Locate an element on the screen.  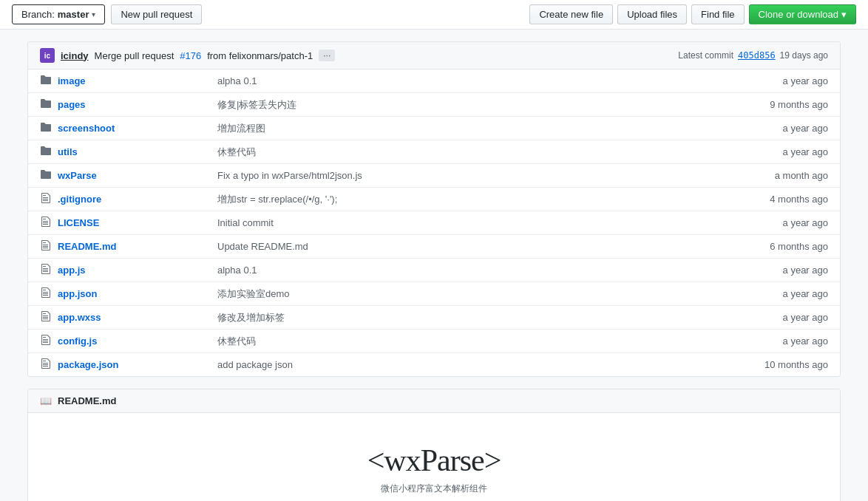
file-name-link: app.wxss is located at coordinates (80, 318).